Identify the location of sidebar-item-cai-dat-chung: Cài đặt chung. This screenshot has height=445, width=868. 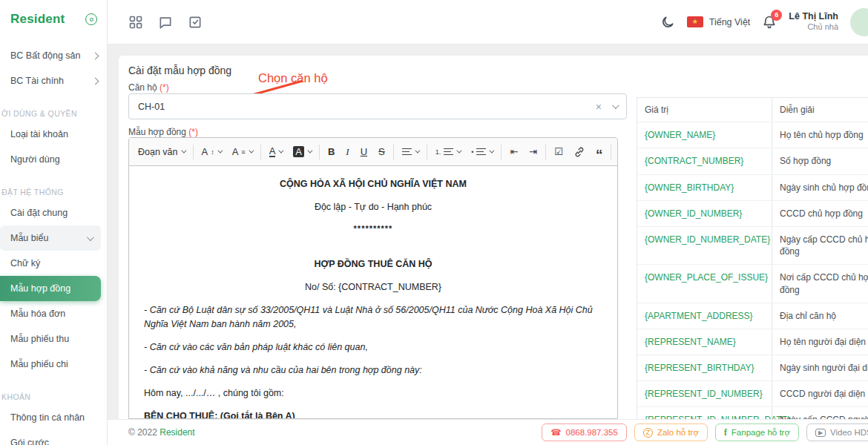
(53, 213).